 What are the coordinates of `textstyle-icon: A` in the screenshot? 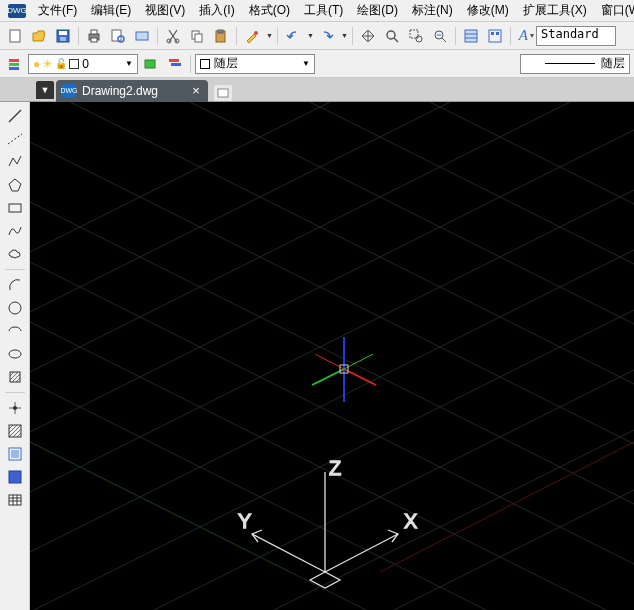 It's located at (524, 36).